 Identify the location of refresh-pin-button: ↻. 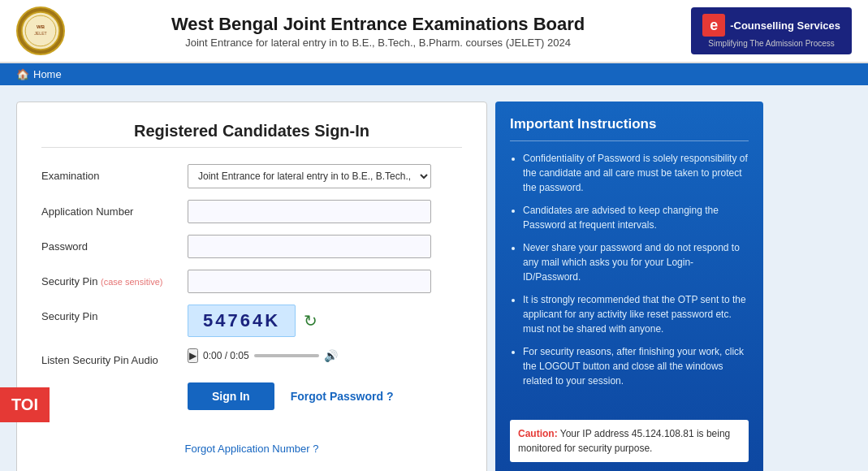
(310, 321).